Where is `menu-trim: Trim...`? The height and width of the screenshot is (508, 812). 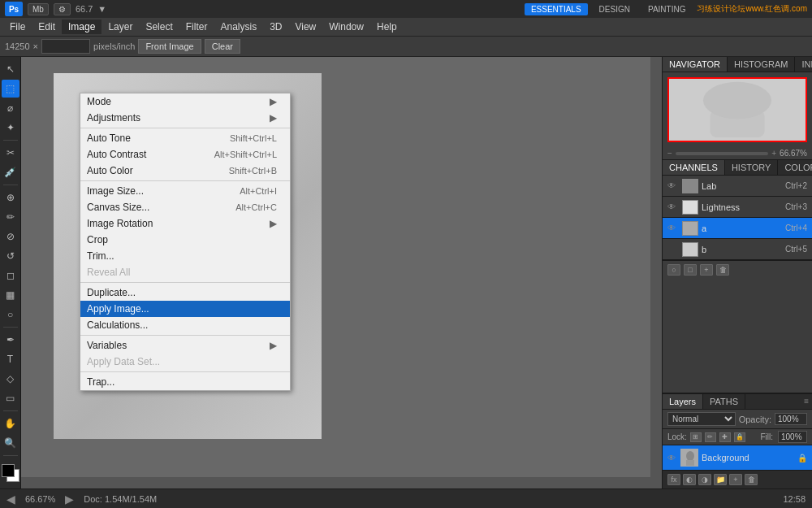 menu-trim: Trim... is located at coordinates (185, 256).